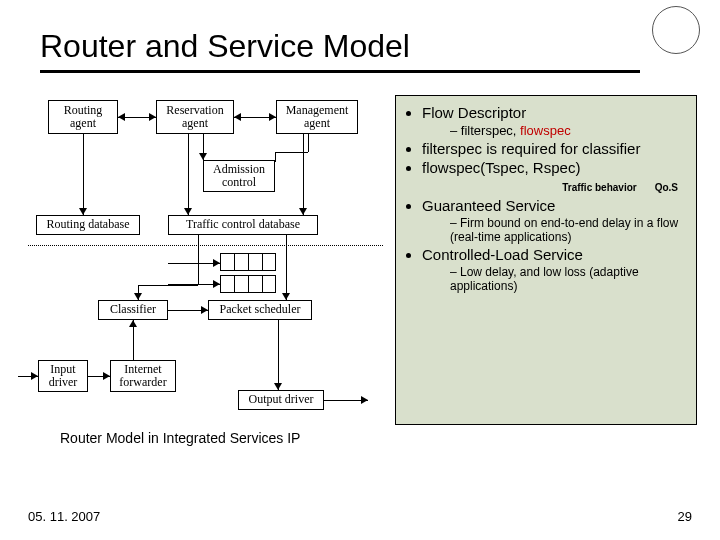 The image size is (720, 540). I want to click on sub-filterspec-flowspec: filterspec, flowspec, so click(569, 130).